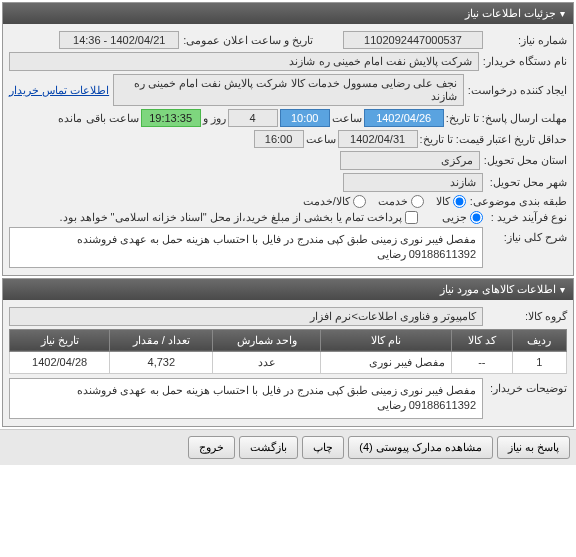  I want to click on th-qty: تعداد / مقدار, so click(162, 340).